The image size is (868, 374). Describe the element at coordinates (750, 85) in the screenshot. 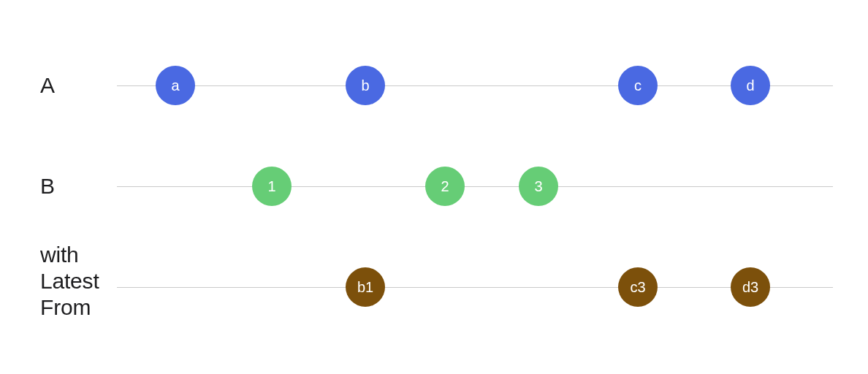

I see `marble-a-3: d` at that location.